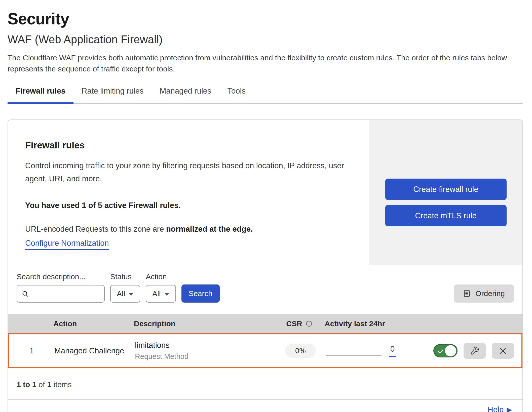 This screenshot has height=412, width=532. Describe the element at coordinates (25, 294) in the screenshot. I see `search-icon` at that location.